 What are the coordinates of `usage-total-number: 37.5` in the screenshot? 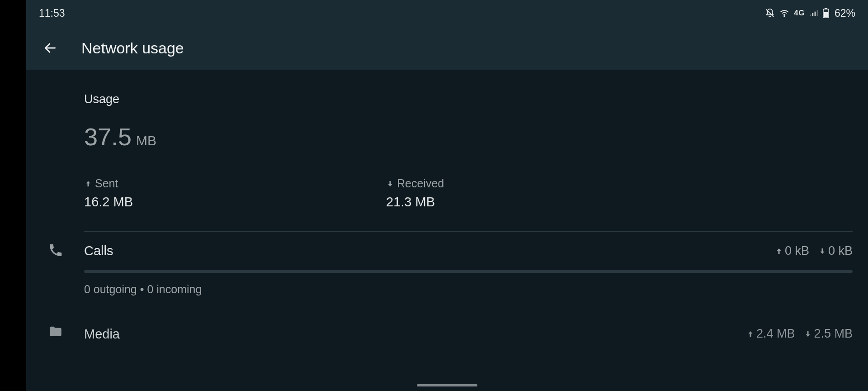 It's located at (108, 137).